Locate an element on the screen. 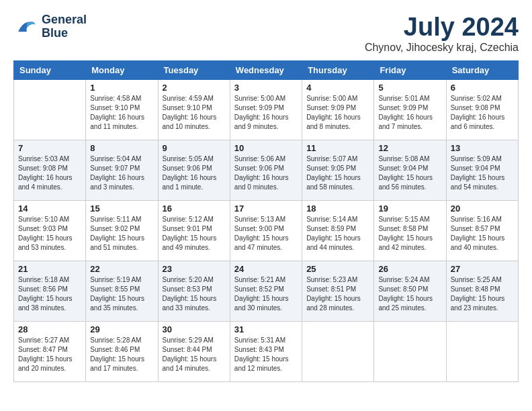  calendar-week-4: 21Sunrise: 5:18 AM Sunset: 8:56 PM Dayli… is located at coordinates (266, 291).